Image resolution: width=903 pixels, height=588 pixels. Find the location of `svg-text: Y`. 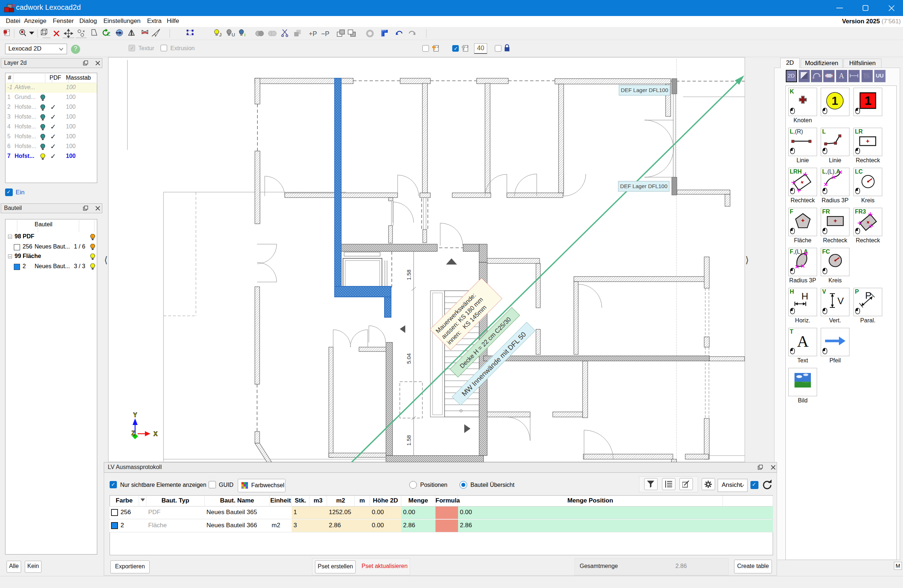

svg-text: Y is located at coordinates (135, 415).